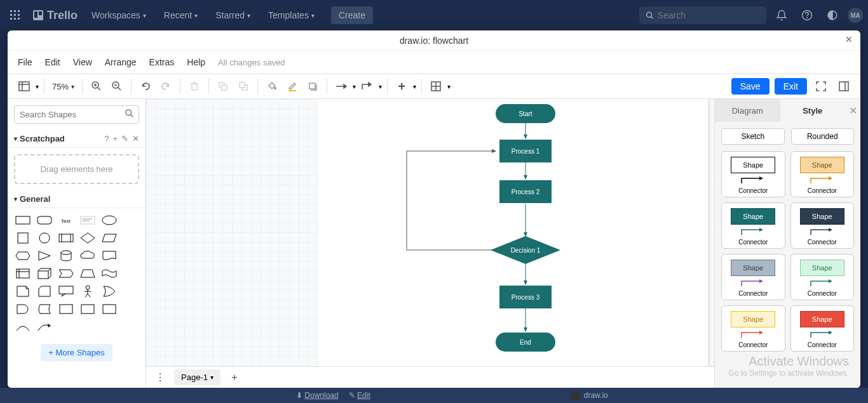  What do you see at coordinates (322, 395) in the screenshot?
I see `download-link: Download` at bounding box center [322, 395].